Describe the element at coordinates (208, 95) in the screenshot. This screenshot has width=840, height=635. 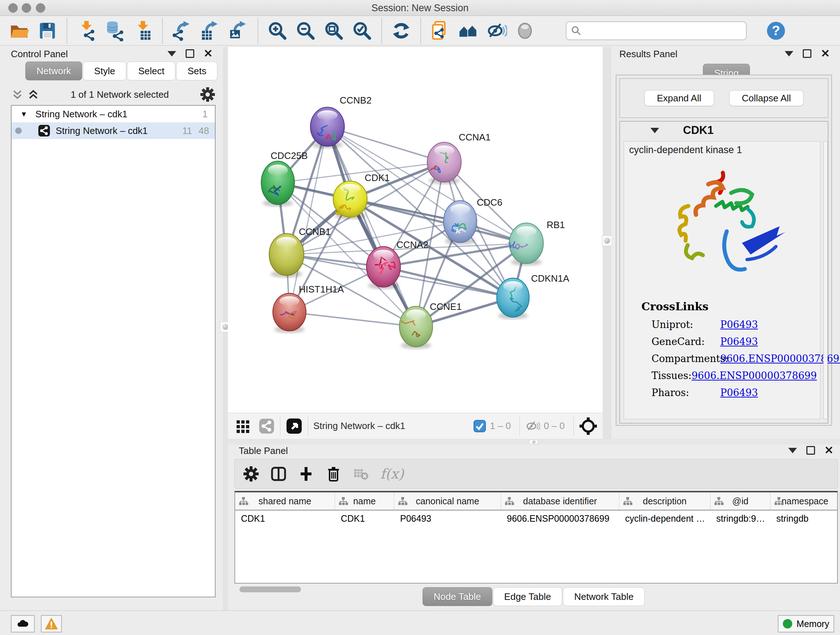
I see `gear-icon` at that location.